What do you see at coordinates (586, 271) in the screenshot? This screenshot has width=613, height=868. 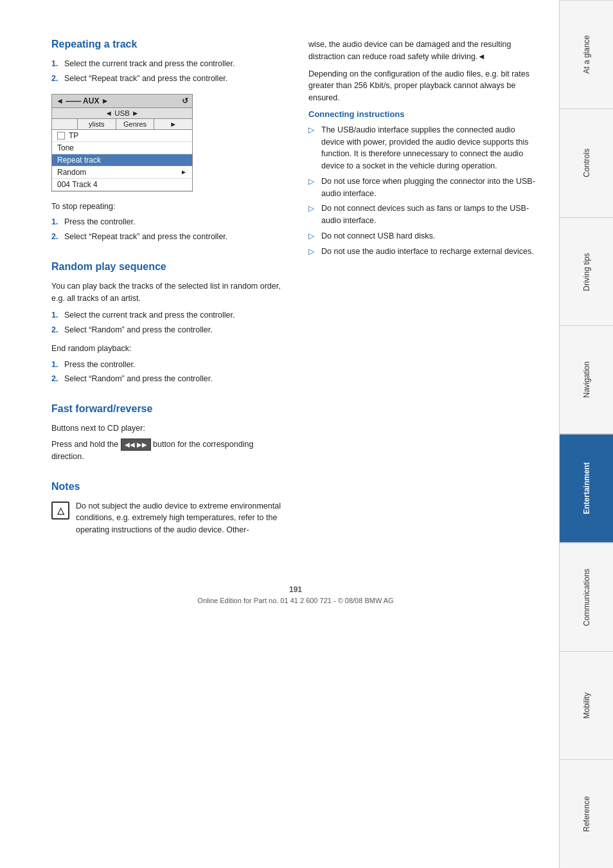 I see `sidebar-tab-driving-tips: Driving tips` at bounding box center [586, 271].